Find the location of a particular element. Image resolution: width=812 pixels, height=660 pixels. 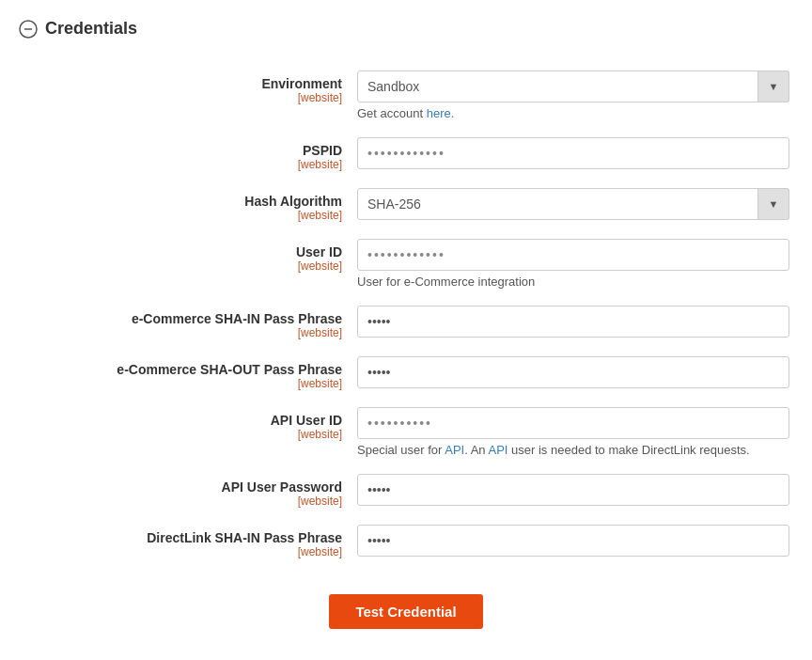

api-user-id-label-col: API User ID [website] is located at coordinates (197, 424).